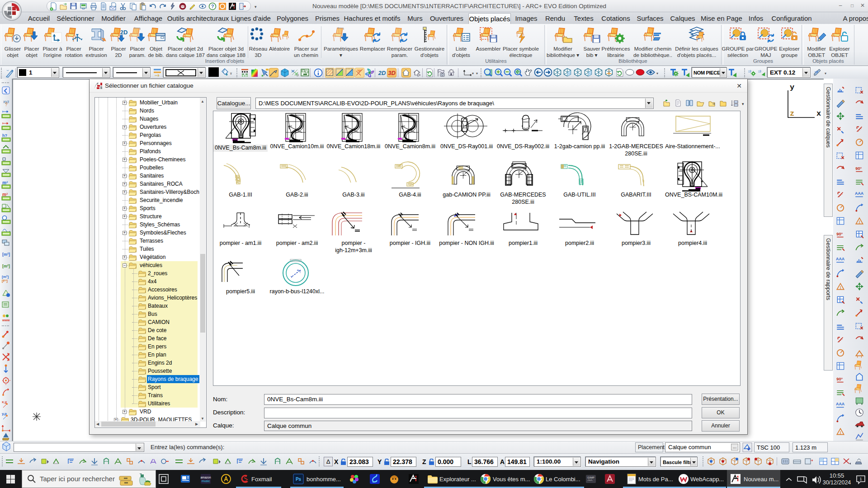 The width and height of the screenshot is (868, 488). I want to click on svg-text: y, so click(792, 88).